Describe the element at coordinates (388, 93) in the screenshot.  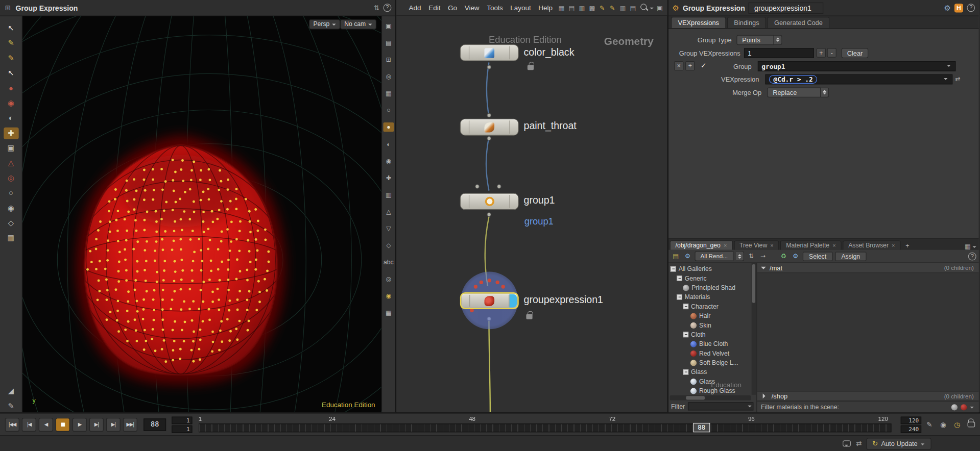
I see `display-icon: ▦` at that location.